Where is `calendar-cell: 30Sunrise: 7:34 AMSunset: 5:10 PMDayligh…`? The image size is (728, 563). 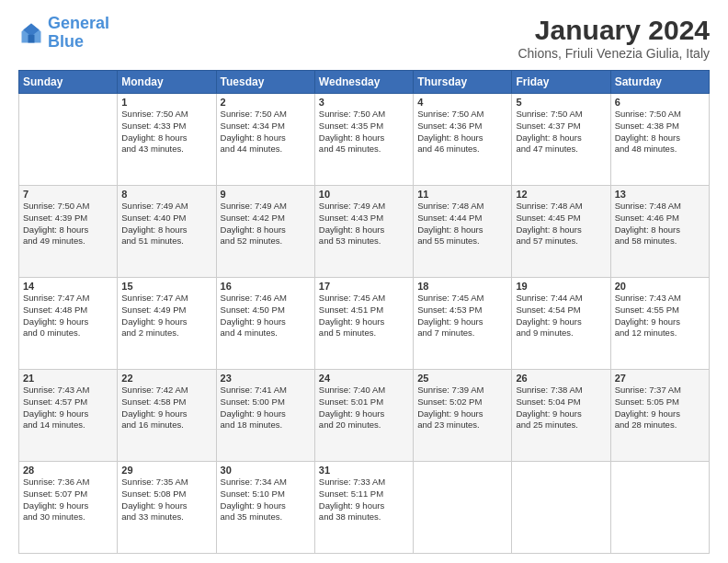 calendar-cell: 30Sunrise: 7:34 AMSunset: 5:10 PMDayligh… is located at coordinates (265, 508).